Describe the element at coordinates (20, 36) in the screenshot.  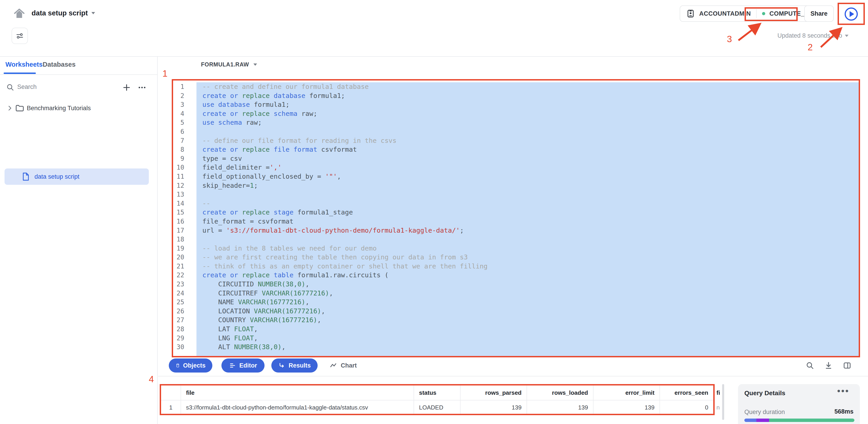
I see `filters-button` at that location.